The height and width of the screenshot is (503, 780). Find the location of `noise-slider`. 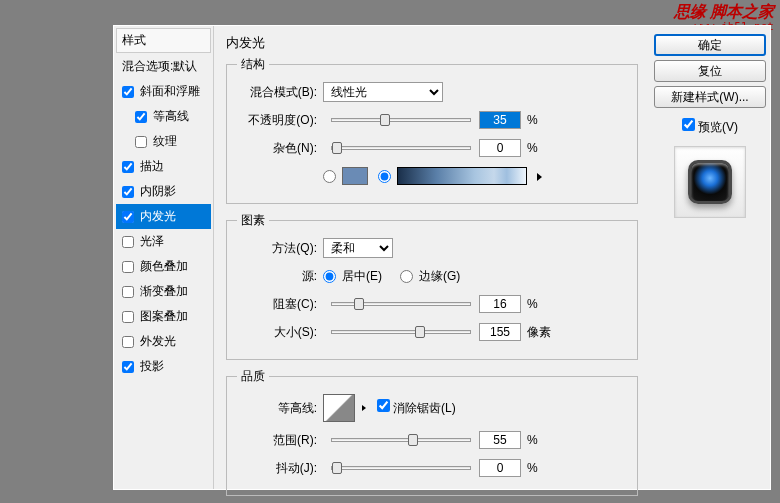

noise-slider is located at coordinates (401, 148).